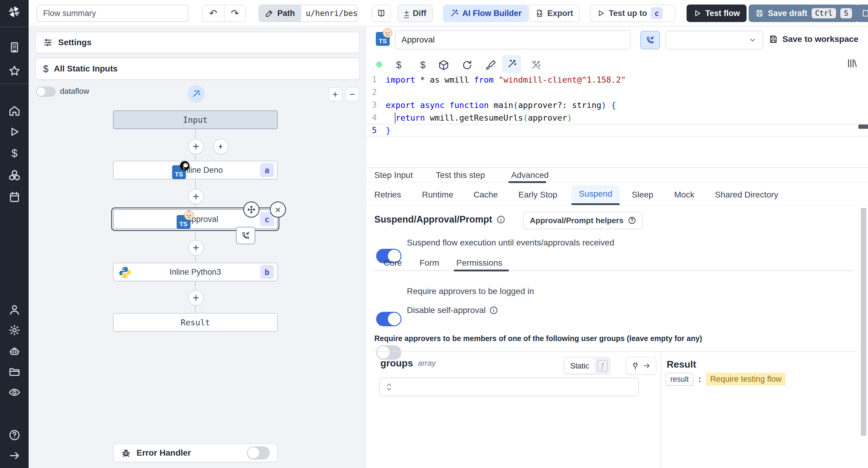  Describe the element at coordinates (813, 39) in the screenshot. I see `save-to-workspace-button: Save to workspace` at that location.